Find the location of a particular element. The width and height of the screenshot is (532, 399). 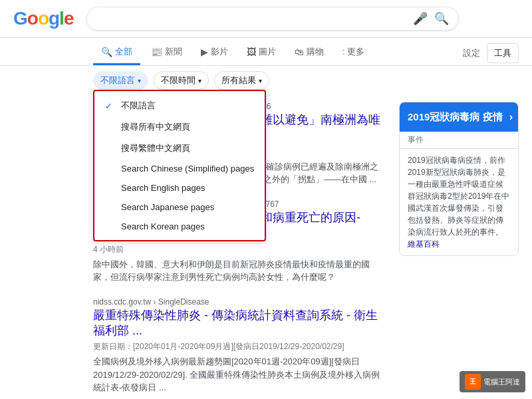

filter-bar: 不限語言 ▾ 不限時間 ▾ 所有結果 ▾ ✓ 不限語言 搜尋所有中文網頁 搜尋繁… is located at coordinates (266, 80).